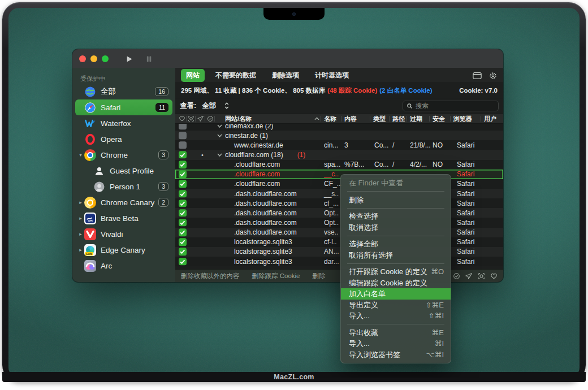 This screenshot has height=390, width=588. Describe the element at coordinates (149, 59) in the screenshot. I see `pause-icon` at that location.